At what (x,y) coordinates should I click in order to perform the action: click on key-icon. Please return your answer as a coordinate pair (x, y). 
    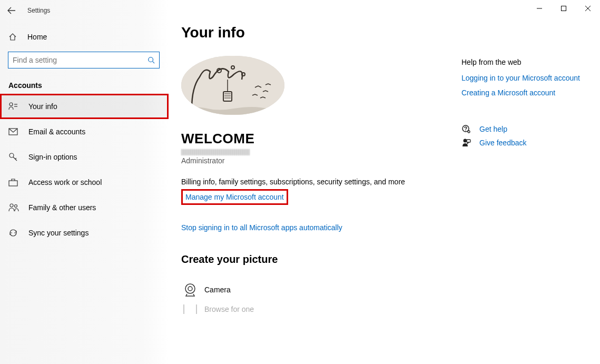
    Looking at the image, I should click on (14, 157).